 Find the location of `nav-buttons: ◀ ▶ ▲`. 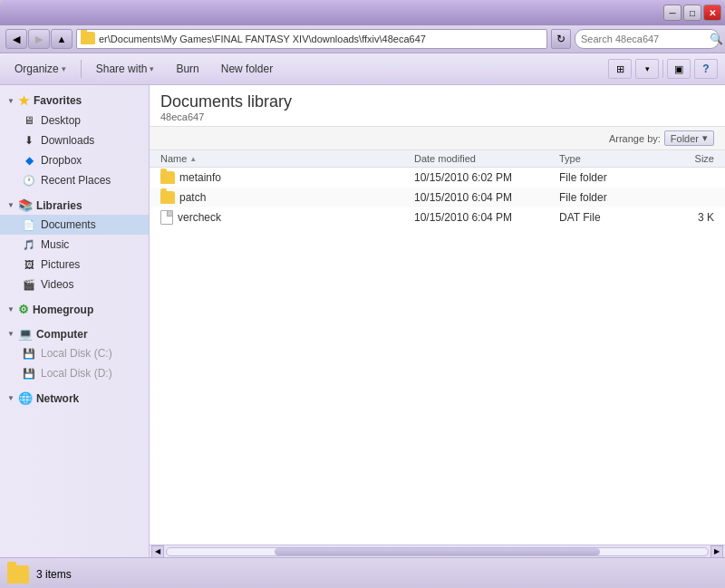

nav-buttons: ◀ ▶ ▲ is located at coordinates (39, 39).